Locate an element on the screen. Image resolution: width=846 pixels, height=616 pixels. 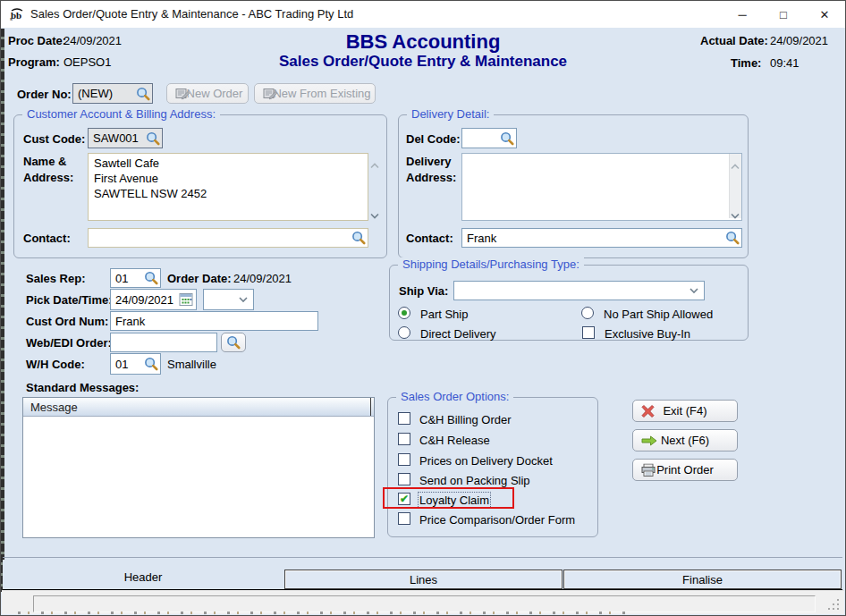
window-controls: ─ □ ✕ is located at coordinates (783, 14).